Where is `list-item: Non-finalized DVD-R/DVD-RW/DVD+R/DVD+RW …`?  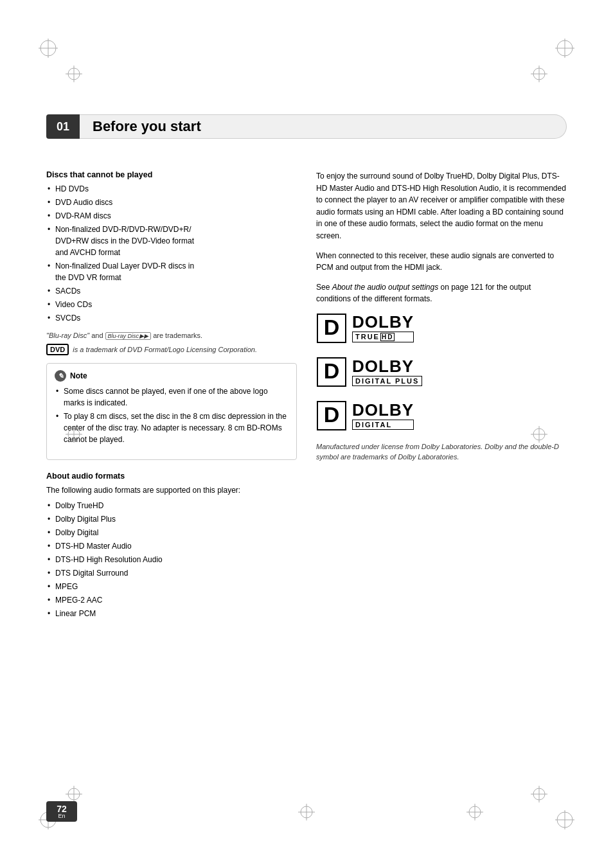
list-item: Non-finalized DVD-R/DVD-RW/DVD+R/DVD+RW … is located at coordinates (172, 241).